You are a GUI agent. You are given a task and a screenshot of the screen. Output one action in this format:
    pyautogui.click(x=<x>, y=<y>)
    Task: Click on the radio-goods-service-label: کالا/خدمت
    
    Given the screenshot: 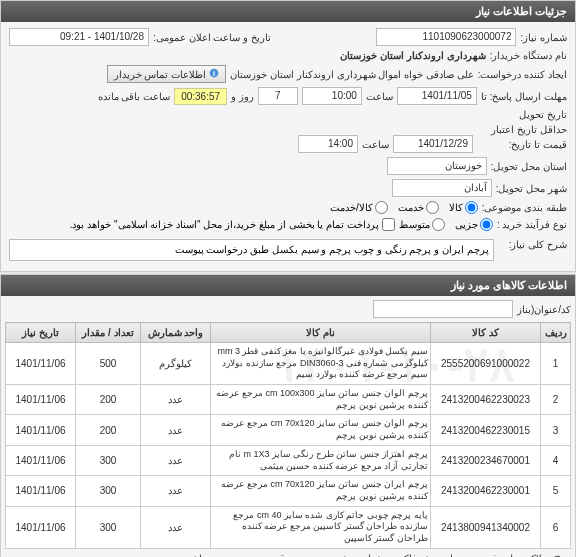 What is the action you would take?
    pyautogui.click(x=352, y=208)
    